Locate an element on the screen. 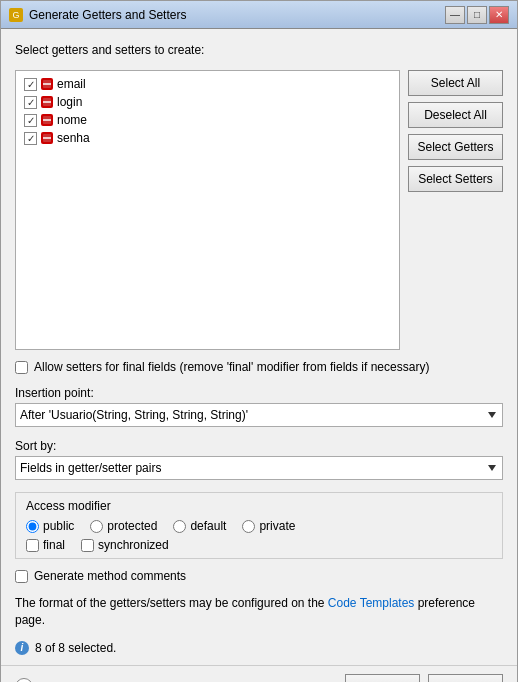 Image resolution: width=518 pixels, height=682 pixels. radio-public-input is located at coordinates (32, 526).